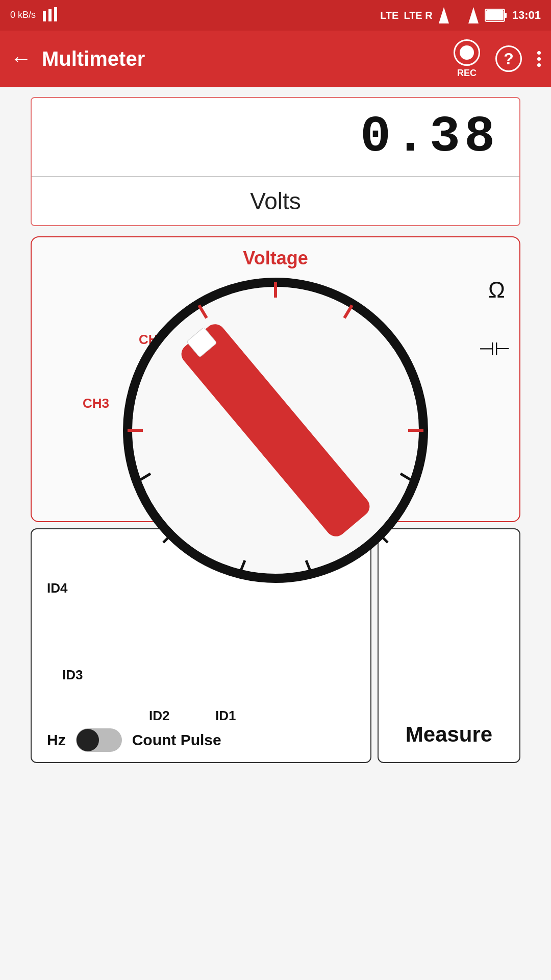 The width and height of the screenshot is (551, 980). Describe the element at coordinates (467, 53) in the screenshot. I see `rec-circle` at that location.